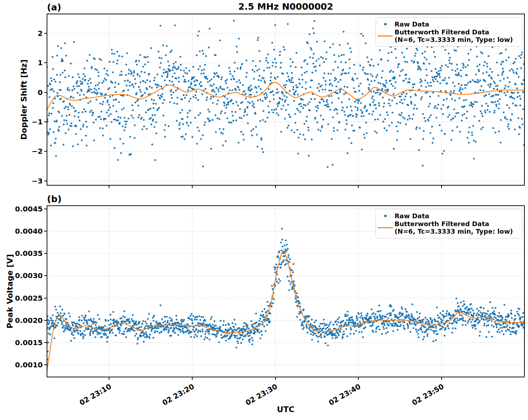 Image resolution: width=528 pixels, height=420 pixels. Describe the element at coordinates (24, 100) in the screenshot. I see `panel-a-y-axis-label: Doppler Shift [Hz]` at that location.